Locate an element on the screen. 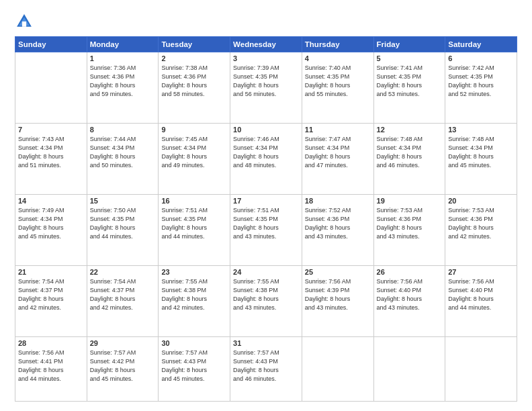 This screenshot has width=532, height=411. weekday-header-saturday: Saturday is located at coordinates (481, 44).